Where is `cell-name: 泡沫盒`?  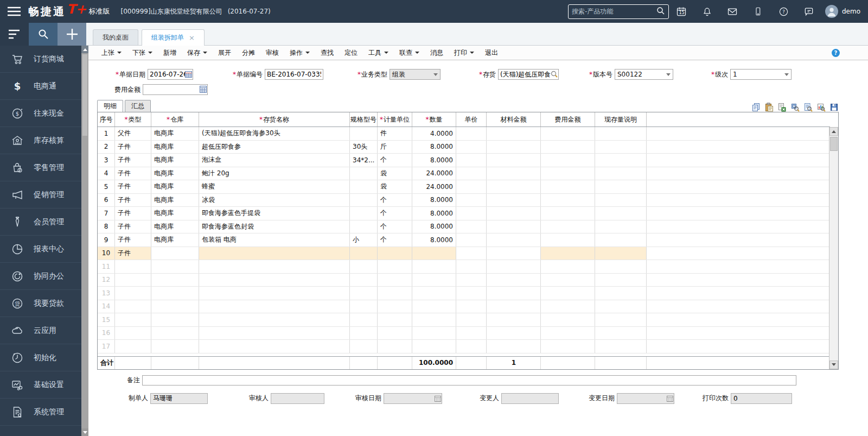 cell-name: 泡沫盒 is located at coordinates (275, 160).